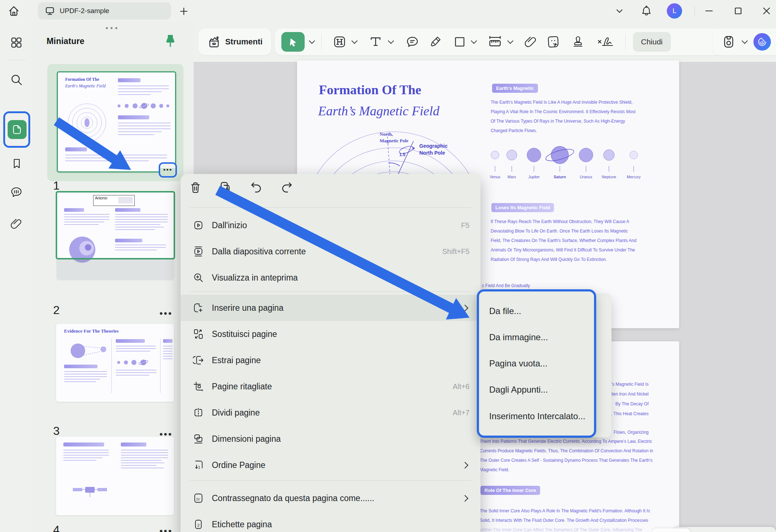 The image size is (776, 532). I want to click on sidebar-item-bookmarks, so click(17, 164).